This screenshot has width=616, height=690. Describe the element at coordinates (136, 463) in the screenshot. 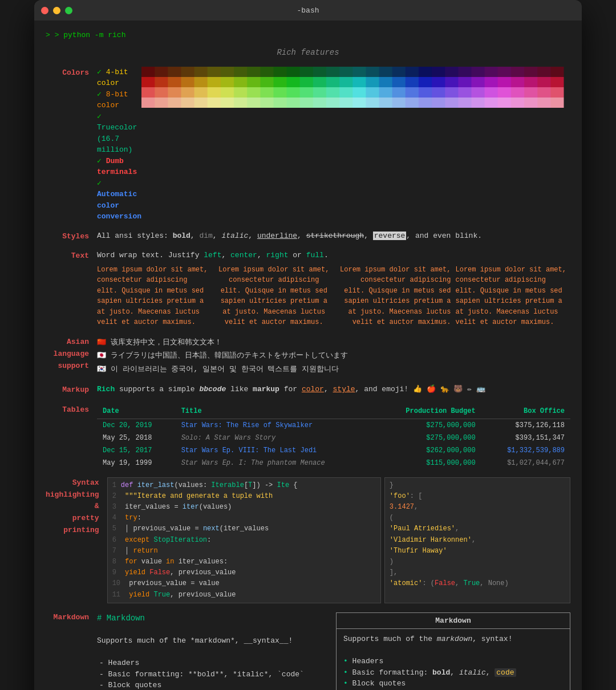

I see `cell-date-4: May 19, 1999` at that location.